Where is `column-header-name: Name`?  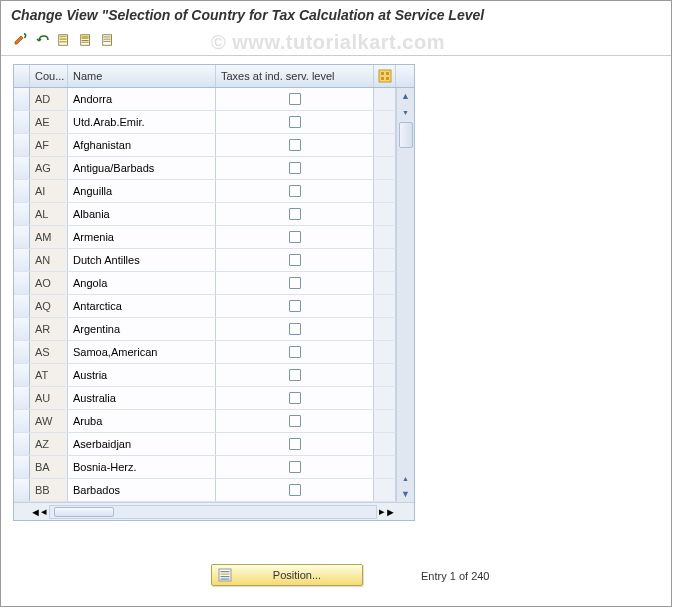
column-header-name: Name is located at coordinates (142, 76).